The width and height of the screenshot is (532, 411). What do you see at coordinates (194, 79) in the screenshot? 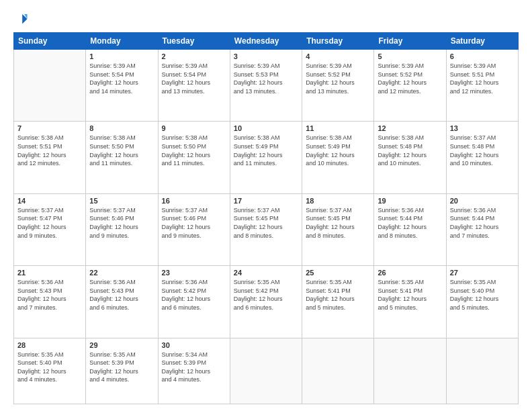
I see `day-info: Sunrise: 5:39 AM Sunset: 5:54 PM Dayligh…` at bounding box center [194, 79].